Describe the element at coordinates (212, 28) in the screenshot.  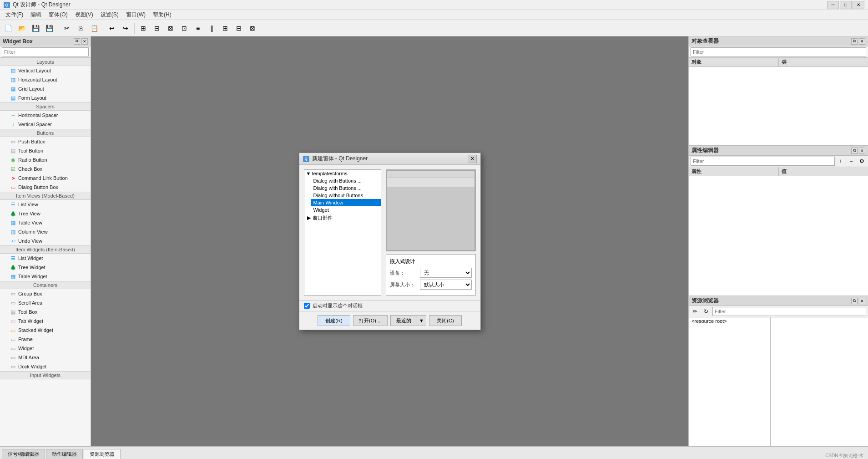
I see `toolbar-layout6: ∥` at that location.